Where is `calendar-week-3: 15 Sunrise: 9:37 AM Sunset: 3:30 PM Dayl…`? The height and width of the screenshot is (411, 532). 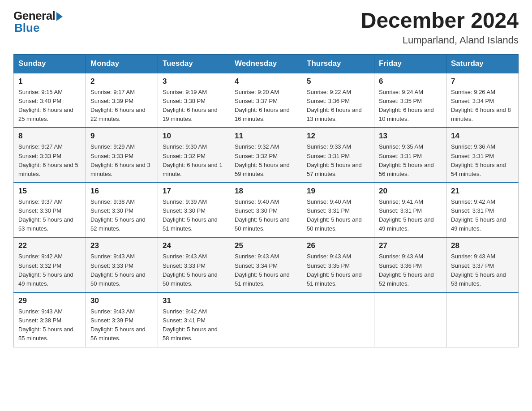
calendar-week-3: 15 Sunrise: 9:37 AM Sunset: 3:30 PM Dayl… is located at coordinates (266, 210).